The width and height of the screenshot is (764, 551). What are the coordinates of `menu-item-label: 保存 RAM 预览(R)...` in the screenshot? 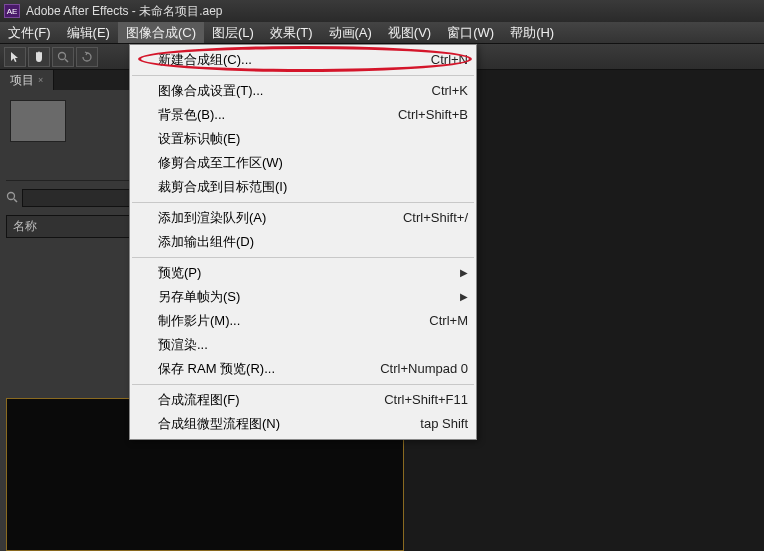 It's located at (253, 369).